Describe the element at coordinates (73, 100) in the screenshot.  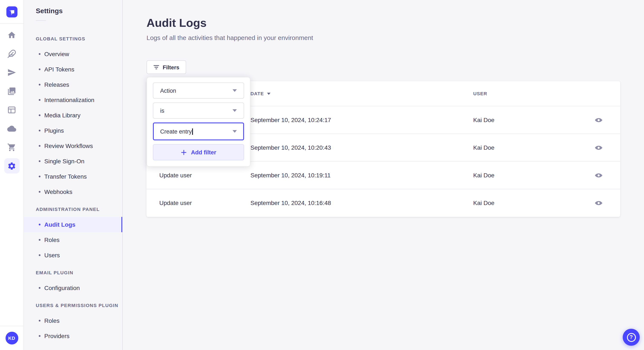
I see `sidebar-item-internationalization: Internationalization` at that location.